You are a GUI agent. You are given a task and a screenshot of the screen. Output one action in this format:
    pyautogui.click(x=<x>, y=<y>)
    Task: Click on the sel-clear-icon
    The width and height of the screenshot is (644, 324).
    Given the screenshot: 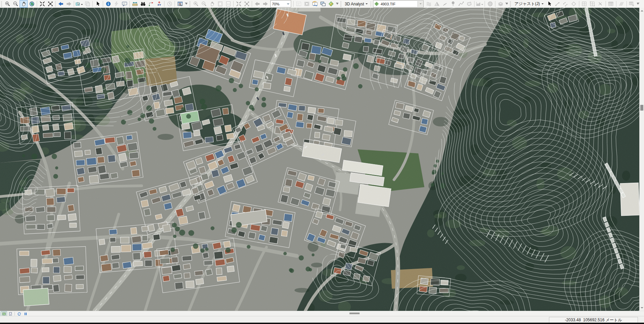 What is the action you would take?
    pyautogui.click(x=88, y=4)
    